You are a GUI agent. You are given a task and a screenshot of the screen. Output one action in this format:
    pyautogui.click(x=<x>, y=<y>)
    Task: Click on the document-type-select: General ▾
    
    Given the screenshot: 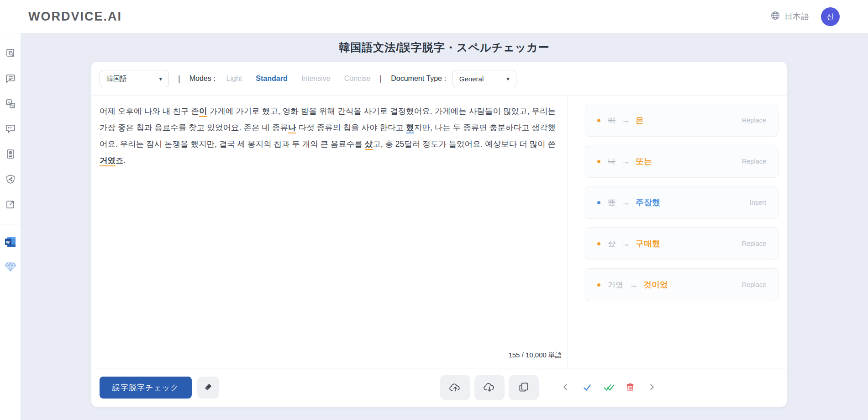 What is the action you would take?
    pyautogui.click(x=484, y=79)
    